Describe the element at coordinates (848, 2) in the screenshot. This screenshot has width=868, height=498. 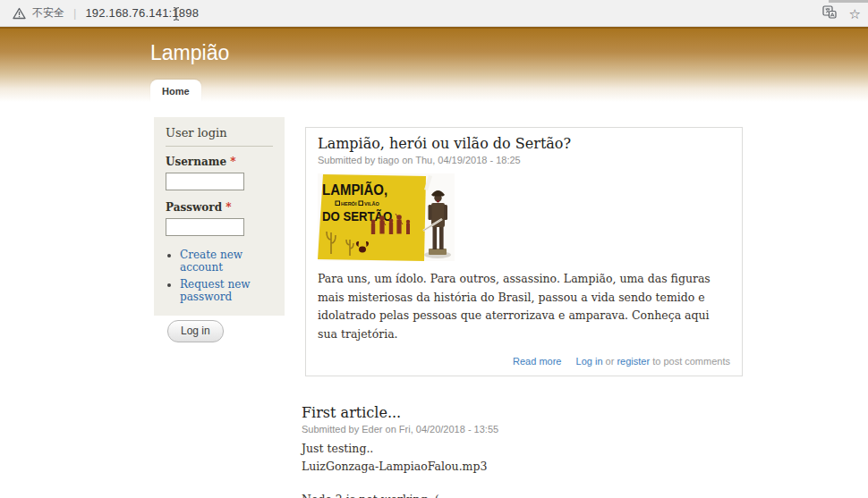
I see `window-corner-strip` at that location.